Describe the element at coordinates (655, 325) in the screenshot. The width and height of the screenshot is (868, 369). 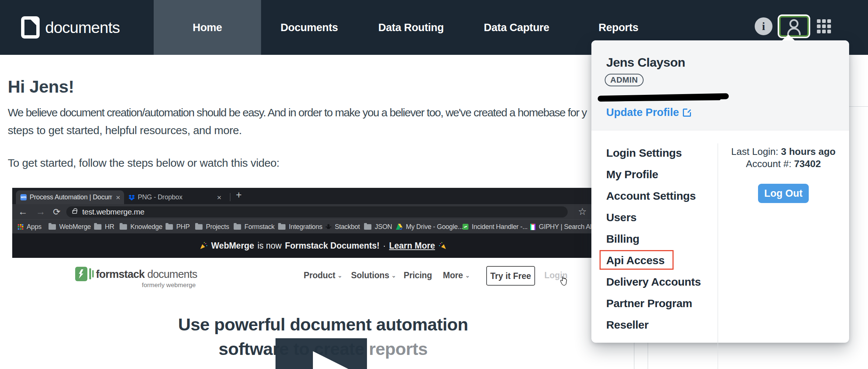
I see `menu-item-reseller: Reseller` at that location.